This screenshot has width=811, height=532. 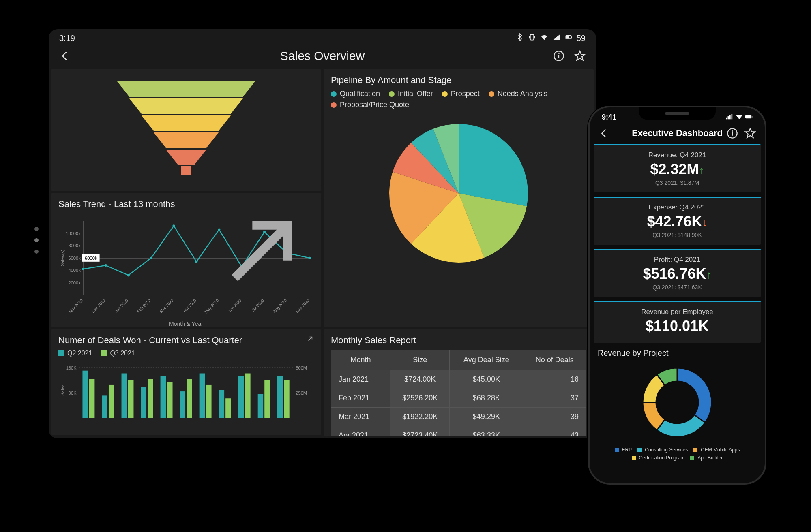 I want to click on status-icons: 59, so click(x=551, y=38).